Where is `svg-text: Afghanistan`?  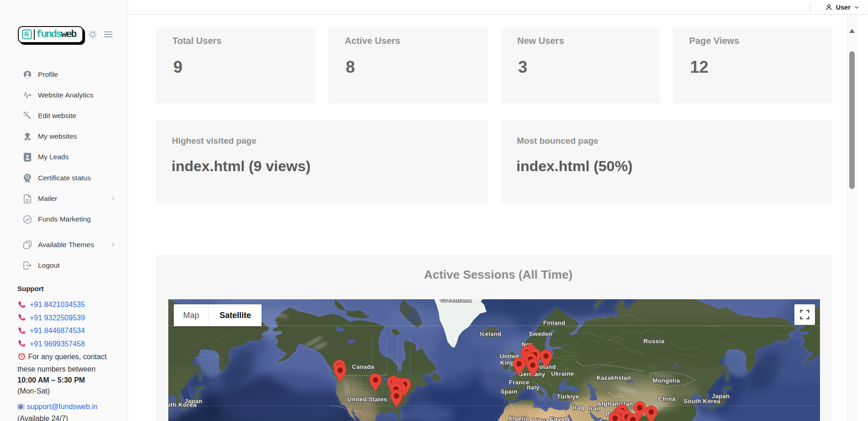 svg-text: Afghanistan is located at coordinates (615, 404).